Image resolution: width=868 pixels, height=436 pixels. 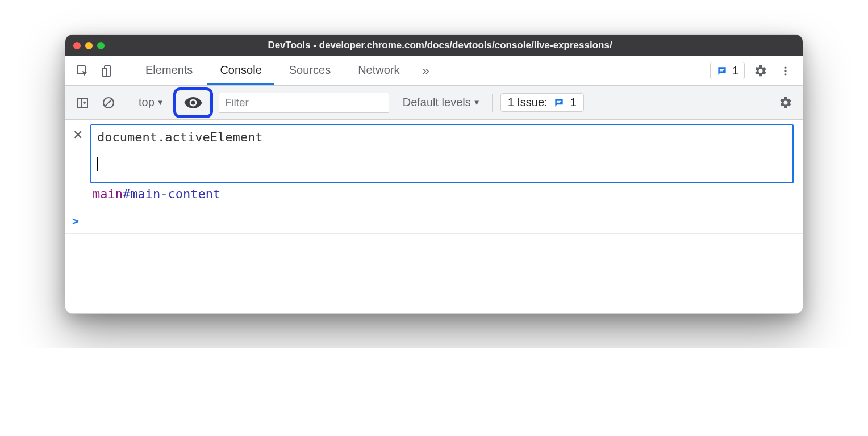 What do you see at coordinates (108, 103) in the screenshot?
I see `clear-console-icon` at bounding box center [108, 103].